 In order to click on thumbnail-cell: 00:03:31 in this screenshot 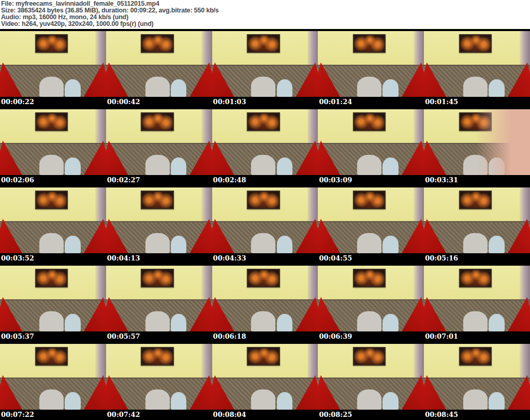, I will do `click(477, 146)`.